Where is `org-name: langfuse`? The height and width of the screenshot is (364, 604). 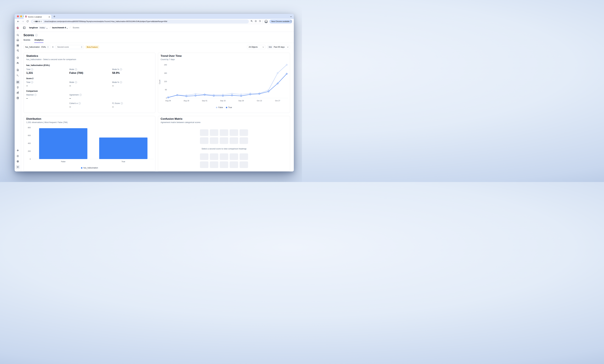 org-name: langfuse is located at coordinates (34, 27).